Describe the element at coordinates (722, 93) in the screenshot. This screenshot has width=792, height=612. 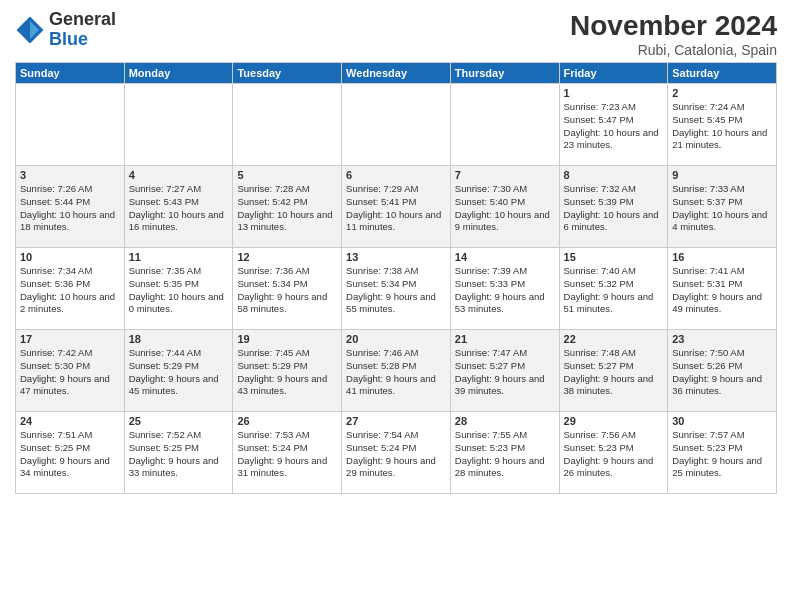
I see `day-number: 2` at that location.